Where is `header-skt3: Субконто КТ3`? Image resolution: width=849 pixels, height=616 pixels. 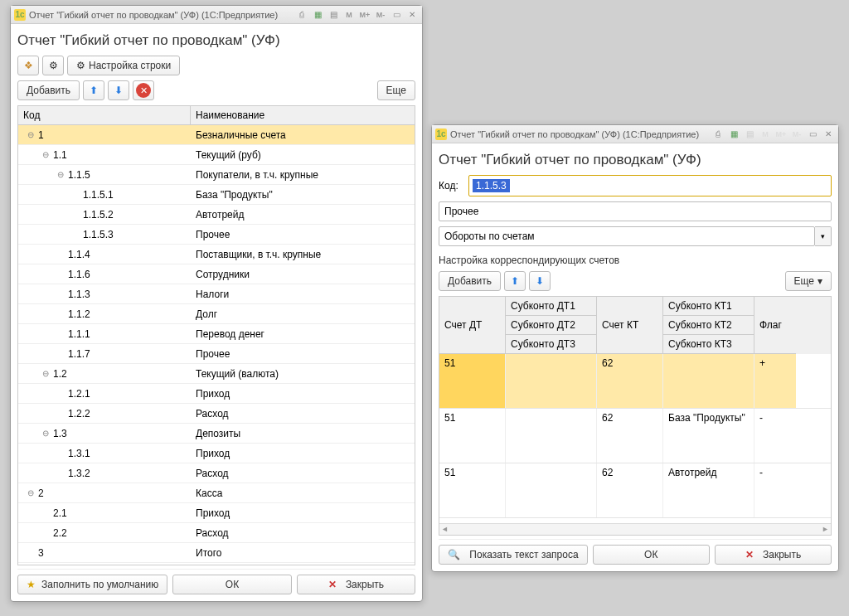
header-skt3: Субконто КТ3 is located at coordinates (708, 344).